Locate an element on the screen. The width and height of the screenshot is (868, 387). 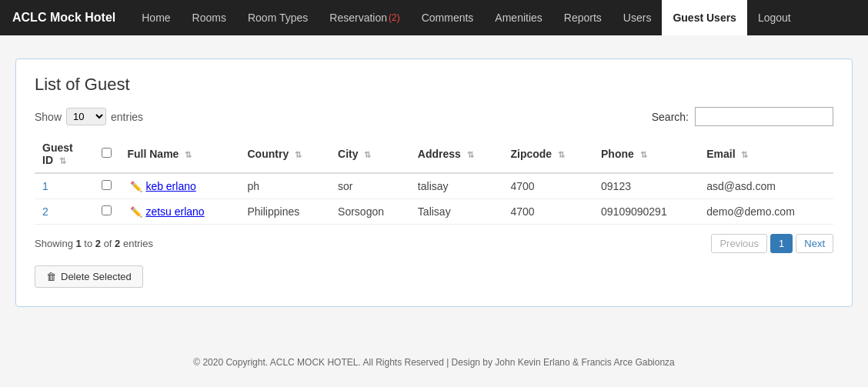
previous-button: Previous is located at coordinates (739, 243).